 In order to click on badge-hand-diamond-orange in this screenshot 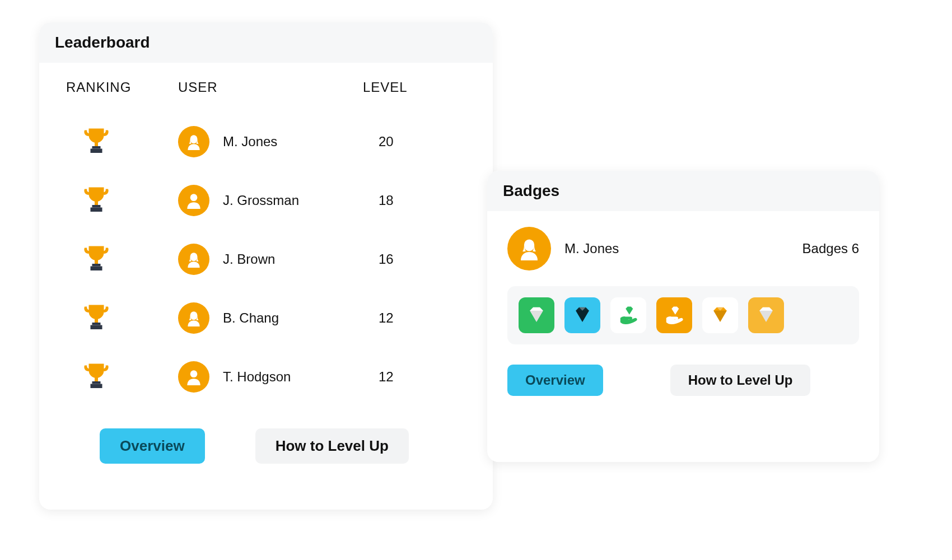, I will do `click(674, 315)`.